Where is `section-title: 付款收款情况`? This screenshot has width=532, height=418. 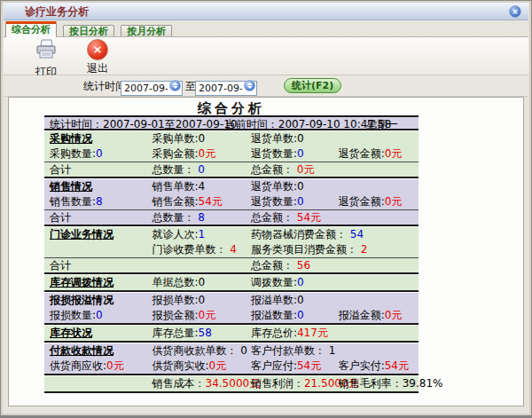
section-title: 付款收款情况 is located at coordinates (82, 351).